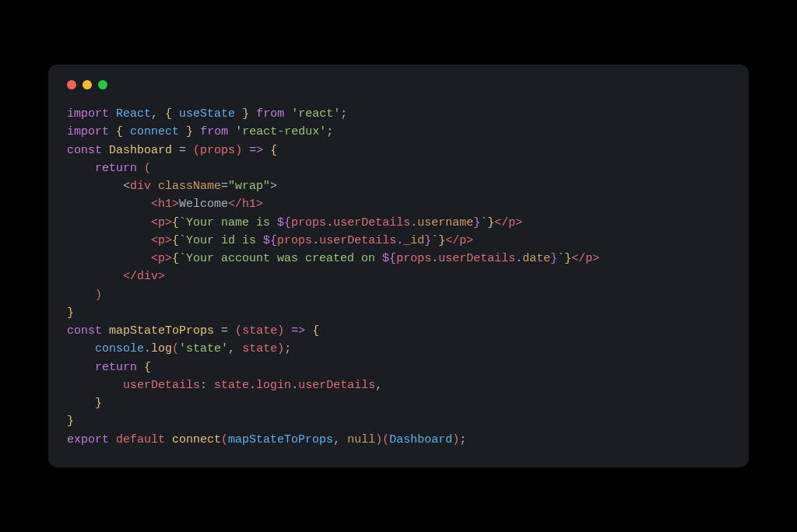 Image resolution: width=797 pixels, height=532 pixels. Describe the element at coordinates (224, 386) in the screenshot. I see `code-line-16: userDetails: state.login.userDetails,` at that location.